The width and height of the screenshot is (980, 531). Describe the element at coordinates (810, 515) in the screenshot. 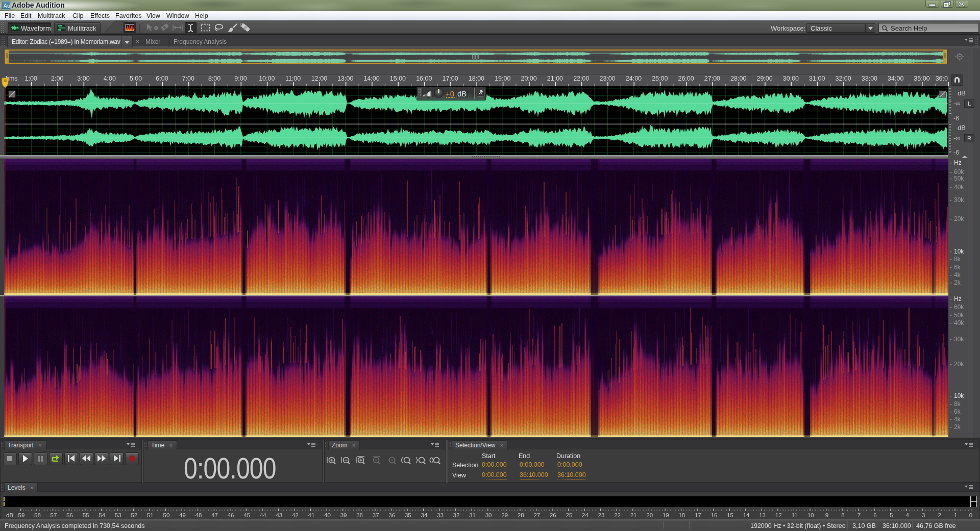

I see `svg-text: -10` at that location.